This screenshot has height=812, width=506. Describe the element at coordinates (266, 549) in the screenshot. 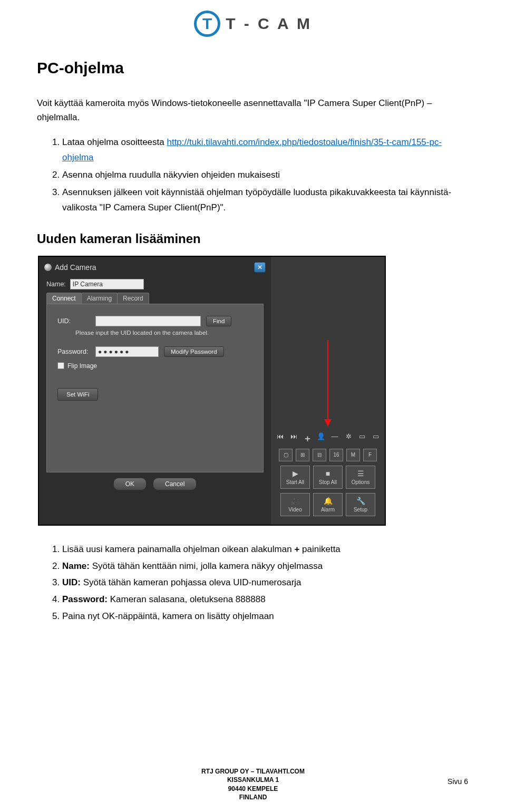

I see `ustep-1: Lisää uusi kamera painamalla ohjelman oi…` at that location.